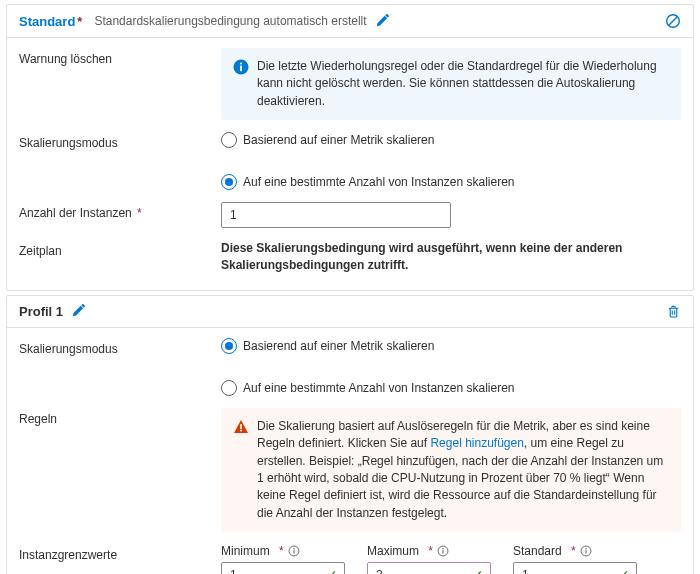  Describe the element at coordinates (451, 84) in the screenshot. I see `delete-warning-infobox: Die letzte Wiederholungsregel oder die S…` at that location.